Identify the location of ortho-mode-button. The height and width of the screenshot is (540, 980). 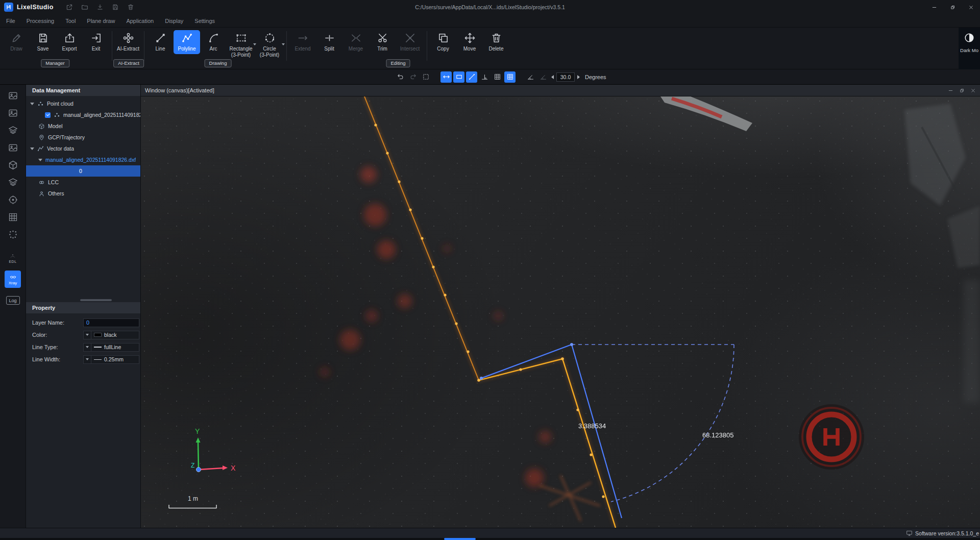
(446, 77).